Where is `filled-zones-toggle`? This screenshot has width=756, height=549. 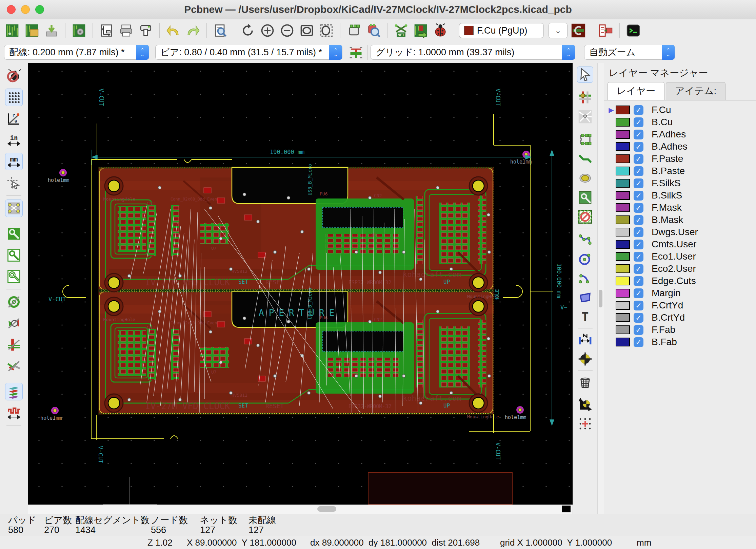 filled-zones-toggle is located at coordinates (14, 234).